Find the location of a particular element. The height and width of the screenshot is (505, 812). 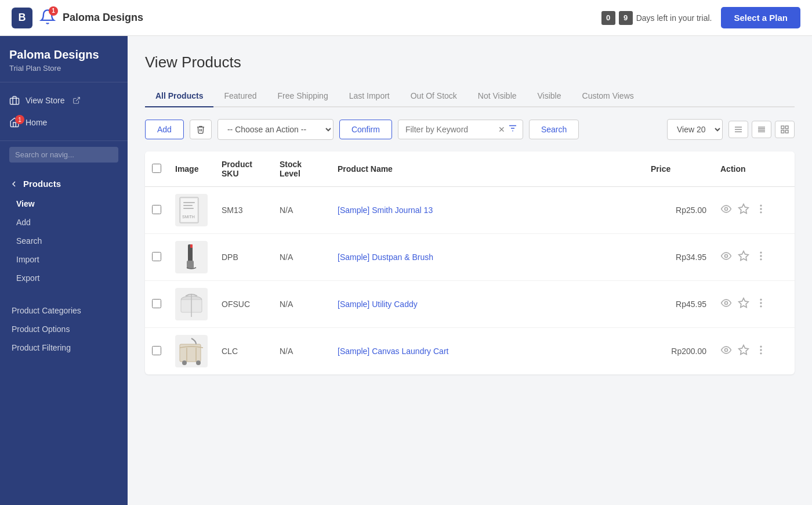

tab-custom-views: Custom Views is located at coordinates (608, 96).